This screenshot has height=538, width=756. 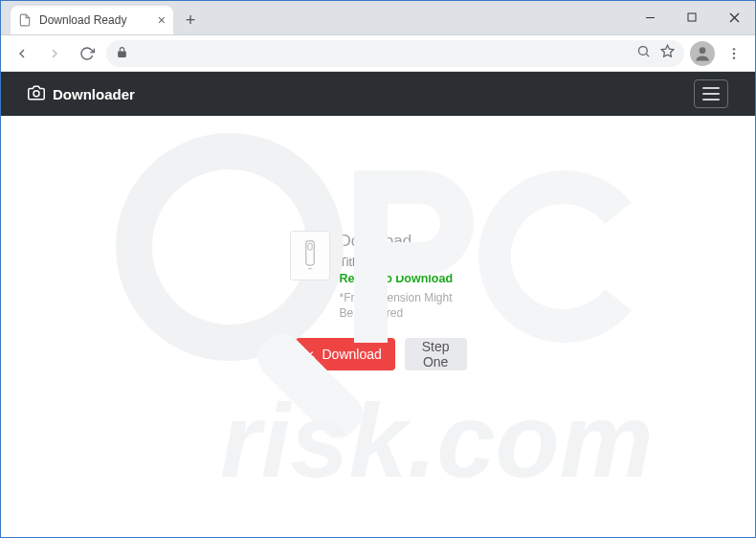 I want to click on browser-menu-button, so click(x=734, y=54).